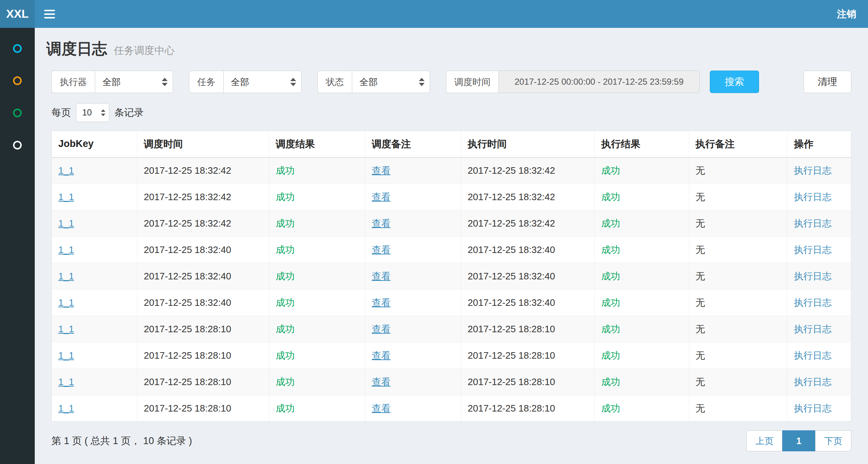  I want to click on status-label: 状态, so click(334, 82).